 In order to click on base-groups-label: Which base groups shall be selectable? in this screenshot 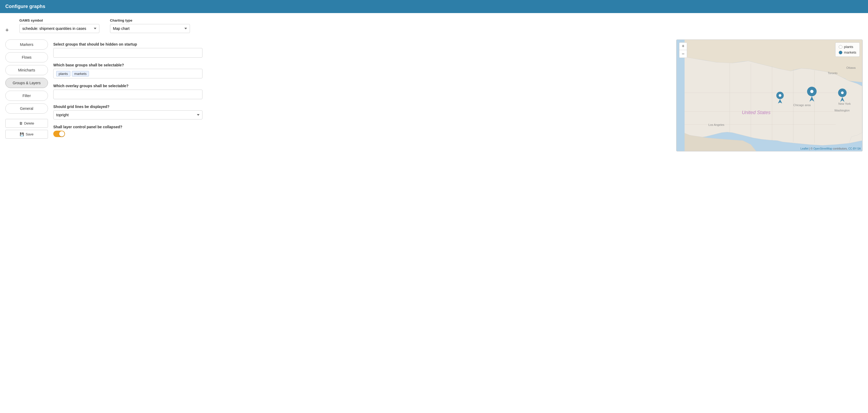, I will do `click(362, 65)`.